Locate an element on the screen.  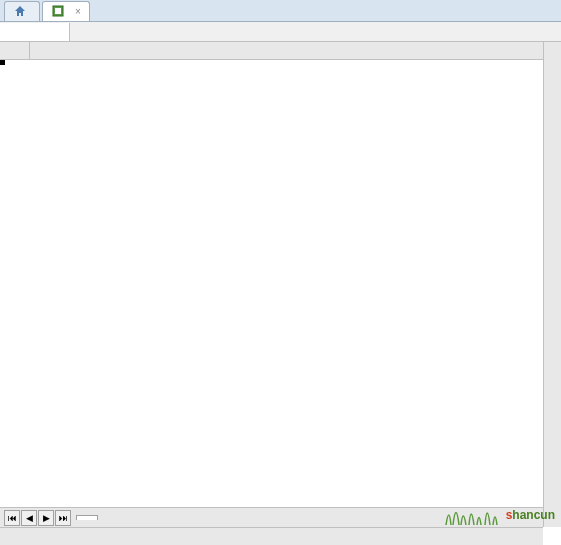
document-tabs: × is located at coordinates (280, 11).